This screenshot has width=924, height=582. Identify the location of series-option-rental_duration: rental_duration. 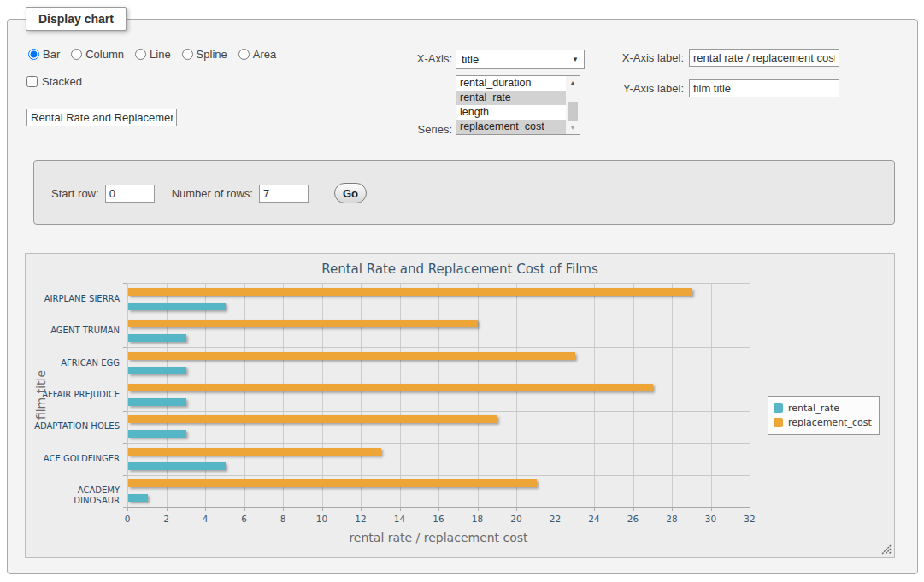
(511, 84).